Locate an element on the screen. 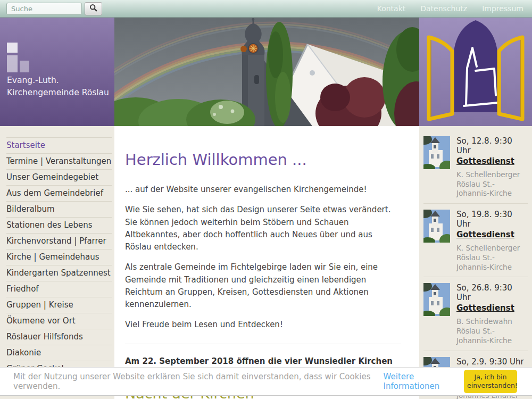  sidebar-item-gemeindegebiet: Unser Gemeindegebiet is located at coordinates (59, 178).